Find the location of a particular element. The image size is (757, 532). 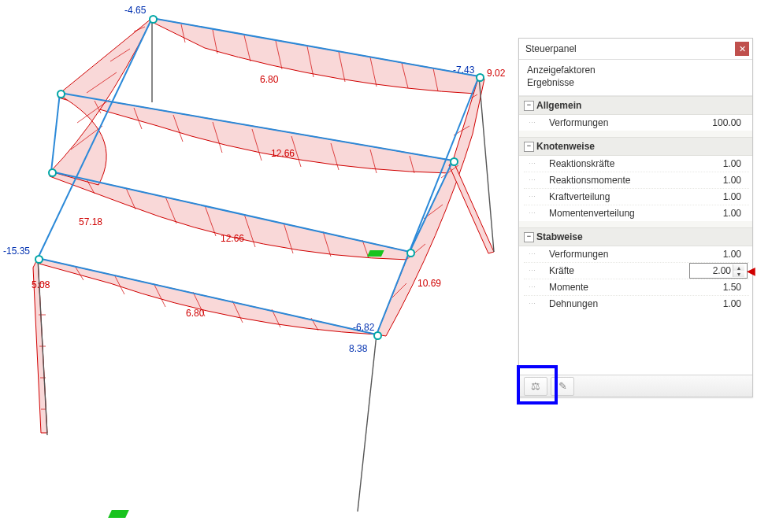

factors-button: ⚖ is located at coordinates (536, 386).